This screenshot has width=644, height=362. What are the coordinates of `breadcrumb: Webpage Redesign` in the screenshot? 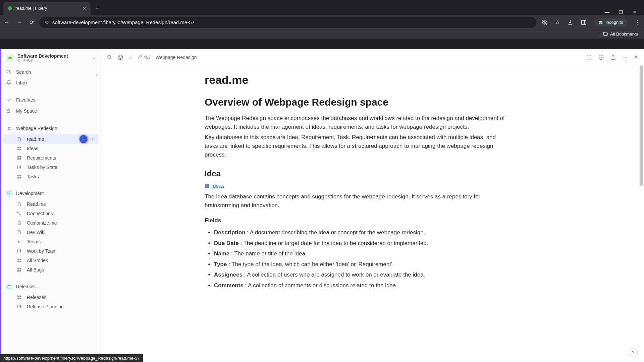 It's located at (176, 57).